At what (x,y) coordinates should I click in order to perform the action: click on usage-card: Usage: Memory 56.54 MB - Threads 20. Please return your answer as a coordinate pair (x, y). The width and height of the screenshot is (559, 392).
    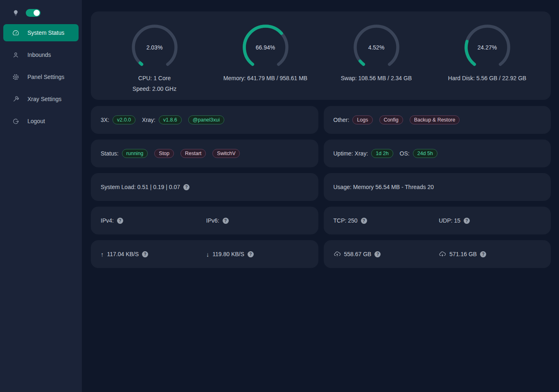
    Looking at the image, I should click on (437, 187).